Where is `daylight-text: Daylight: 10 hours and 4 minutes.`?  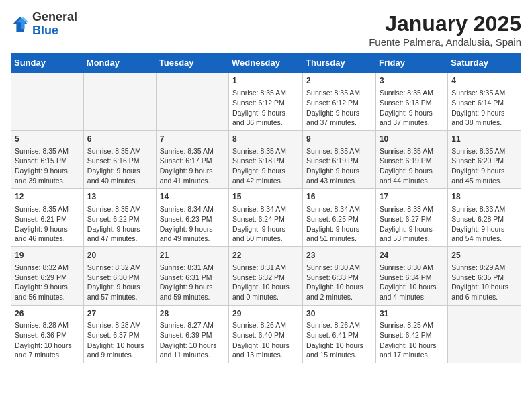
daylight-text: Daylight: 10 hours and 4 minutes. is located at coordinates (408, 291).